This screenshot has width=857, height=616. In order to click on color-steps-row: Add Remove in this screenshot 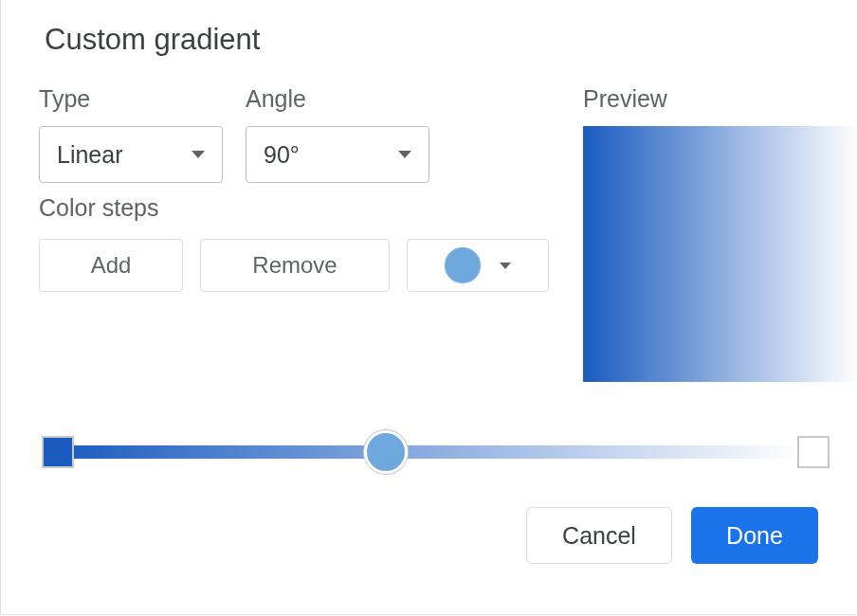, I will do `click(294, 265)`.